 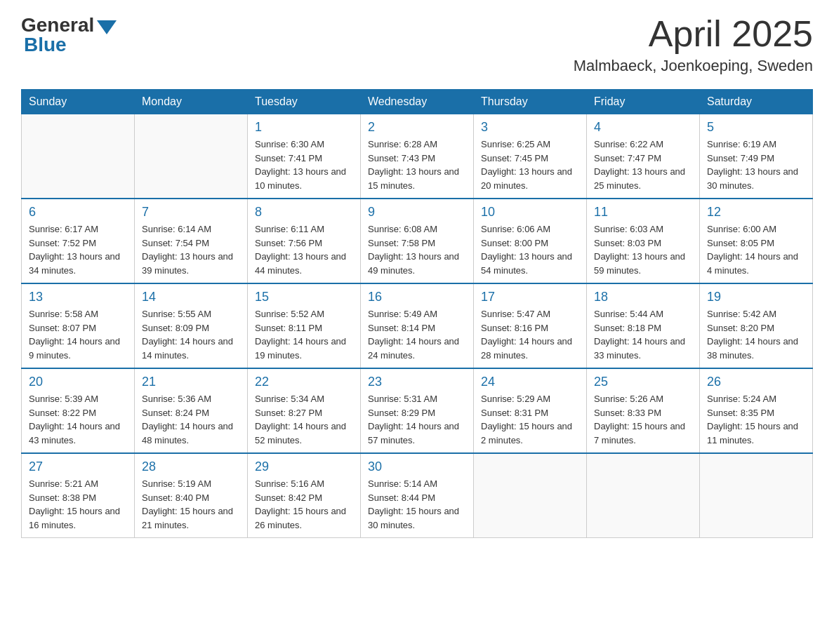 What do you see at coordinates (757, 411) in the screenshot?
I see `calendar-day-cell: 26Sunrise: 5:24 AMSunset: 8:35 PMDayligh…` at bounding box center [757, 411].